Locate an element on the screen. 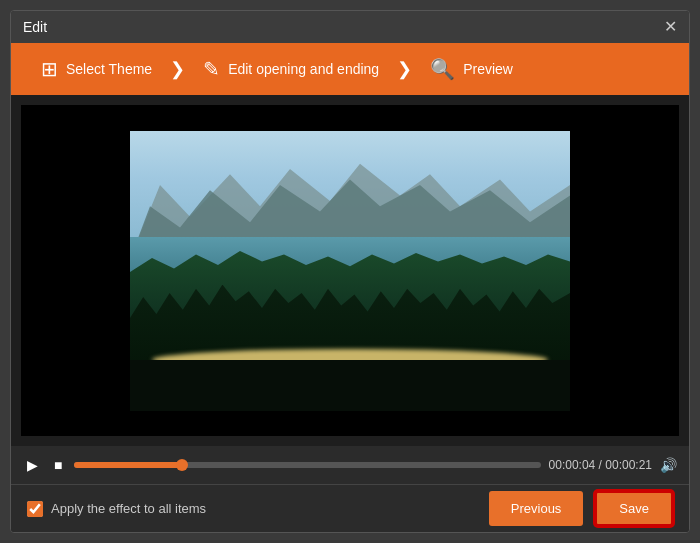 The height and width of the screenshot is (543, 700). time-total: 00:00:21 is located at coordinates (628, 465).